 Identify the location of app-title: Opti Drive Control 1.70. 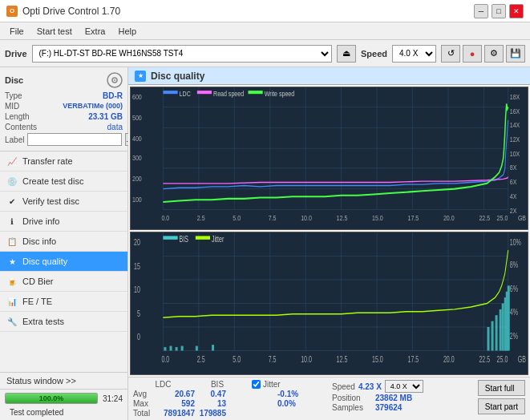
(71, 11).